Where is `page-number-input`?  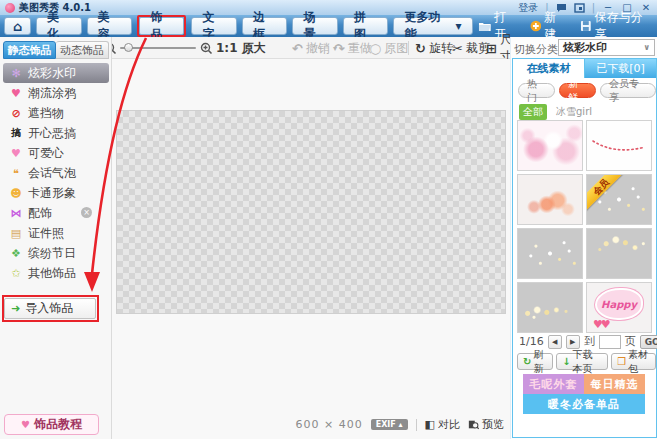 page-number-input is located at coordinates (610, 342).